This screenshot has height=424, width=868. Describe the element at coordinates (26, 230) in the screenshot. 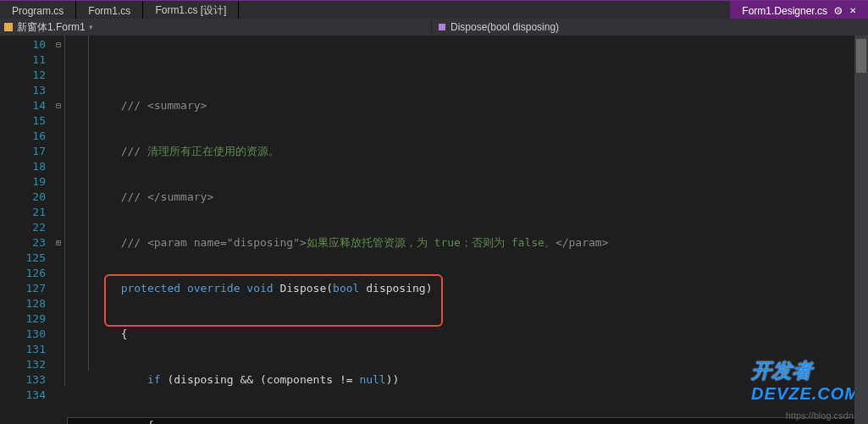

I see `line-gutter: 1011121314151617181920212223125126127128…` at that location.